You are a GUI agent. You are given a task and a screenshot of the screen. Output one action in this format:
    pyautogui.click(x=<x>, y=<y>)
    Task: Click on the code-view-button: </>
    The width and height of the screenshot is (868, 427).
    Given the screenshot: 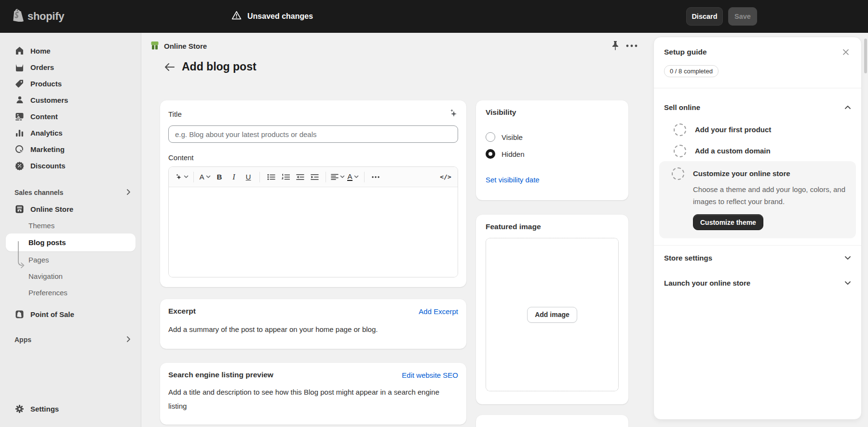 What is the action you would take?
    pyautogui.click(x=446, y=177)
    